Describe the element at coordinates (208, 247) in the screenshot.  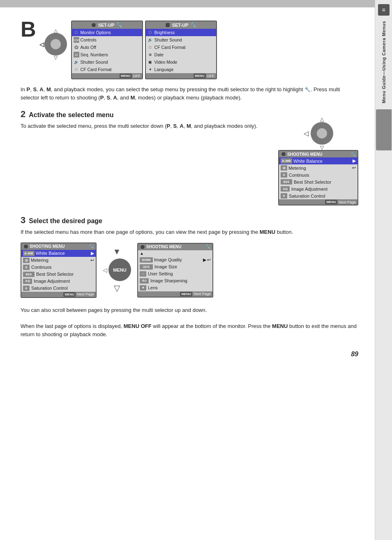
I see `menu-icon-step3-right: 🔧` at that location.